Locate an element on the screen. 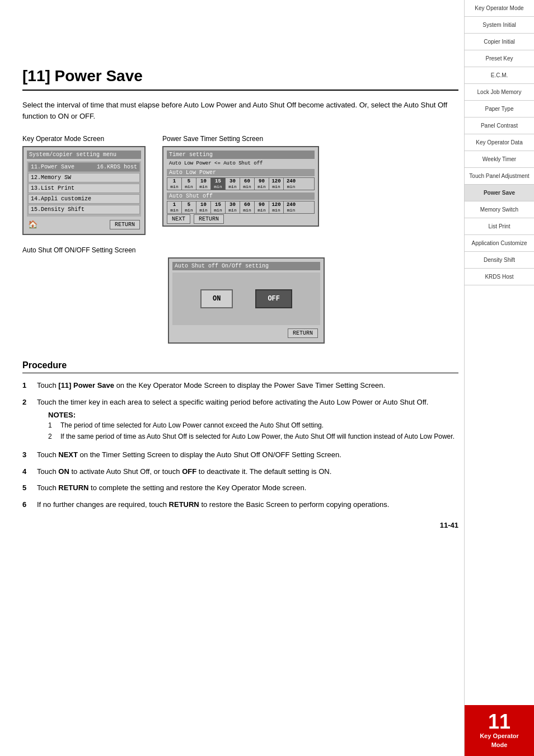  sidebar-item-panel-contrast: Panel Contrast is located at coordinates (499, 126).